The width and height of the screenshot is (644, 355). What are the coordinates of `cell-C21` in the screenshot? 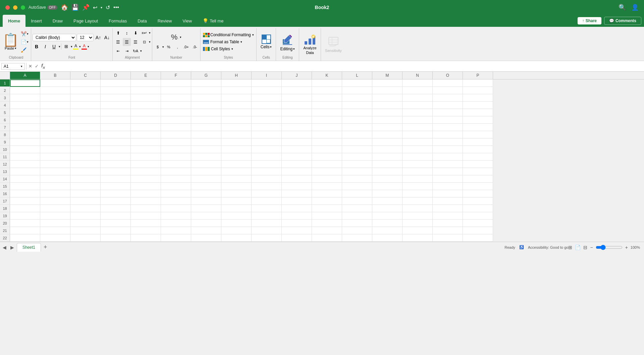 It's located at (86, 231).